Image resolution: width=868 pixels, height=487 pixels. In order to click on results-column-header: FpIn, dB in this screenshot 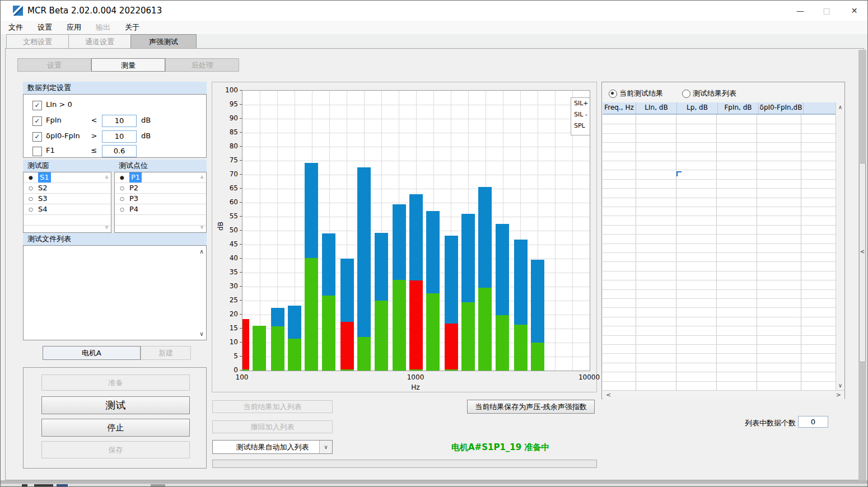, I will do `click(738, 108)`.